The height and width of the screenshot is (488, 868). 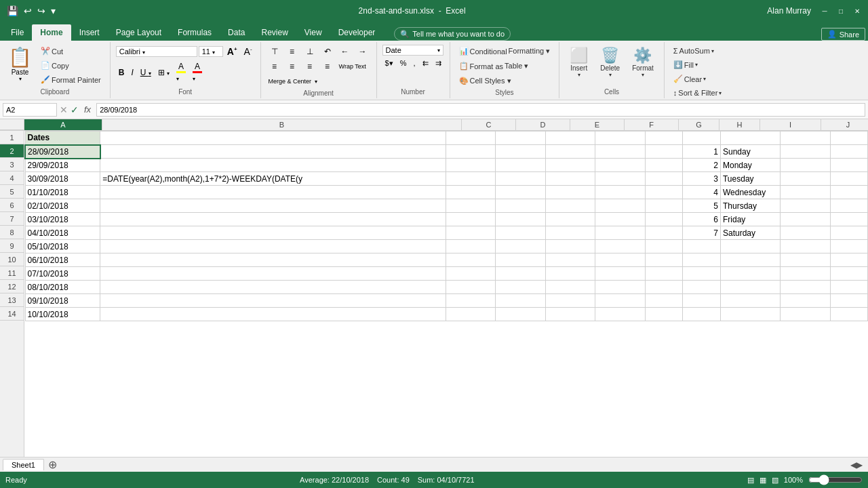 What do you see at coordinates (702, 138) in the screenshot?
I see `cell-H1` at bounding box center [702, 138].